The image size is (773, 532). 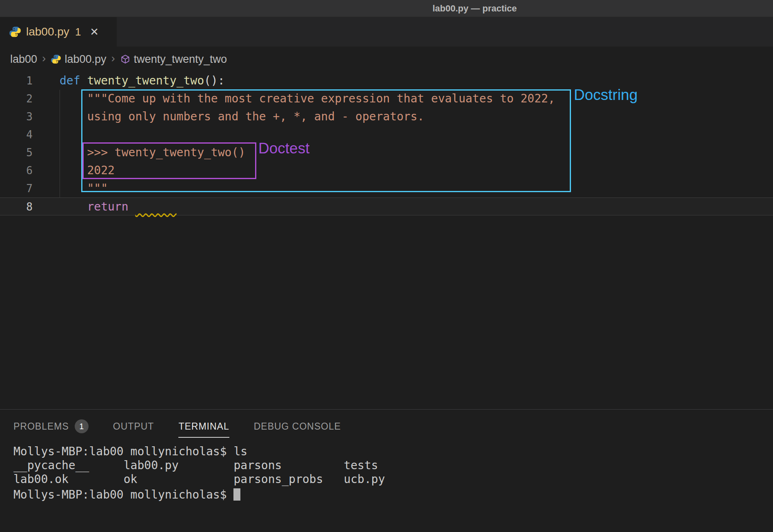 I want to click on code-text: 2022, so click(x=87, y=171).